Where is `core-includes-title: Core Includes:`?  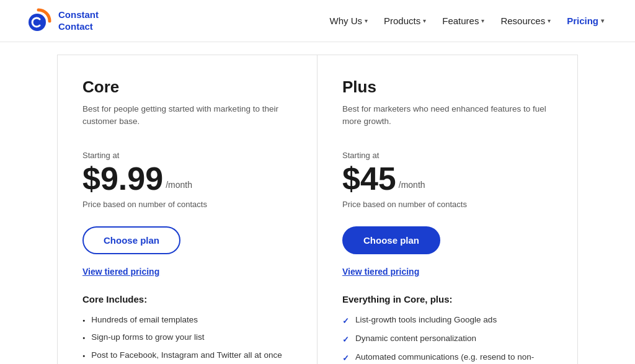
core-includes-title: Core Includes: is located at coordinates (187, 299).